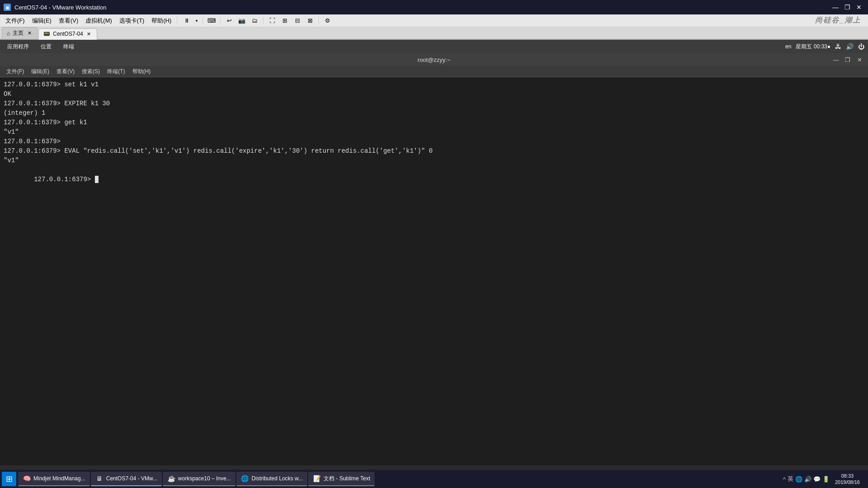  I want to click on terminal-line-7: 127.0.0.1:6379> EVAL "redis.call('set','…, so click(434, 151).